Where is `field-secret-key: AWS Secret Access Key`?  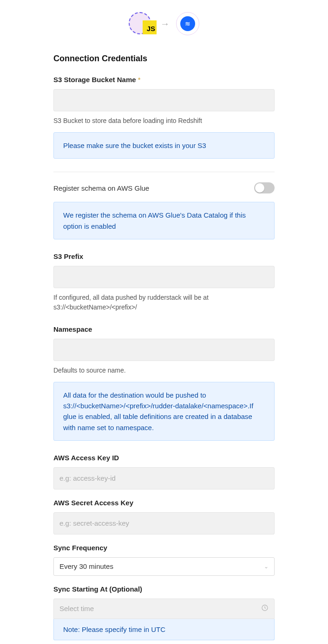 field-secret-key: AWS Secret Access Key is located at coordinates (164, 517).